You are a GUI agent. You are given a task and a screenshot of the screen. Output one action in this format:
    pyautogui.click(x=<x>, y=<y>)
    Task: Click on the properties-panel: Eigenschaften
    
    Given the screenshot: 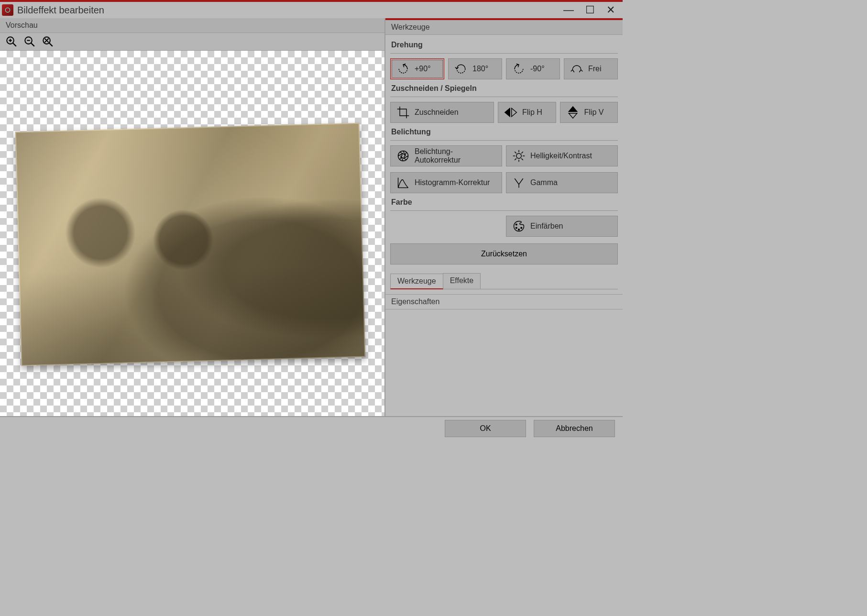 What is the action you would take?
    pyautogui.click(x=504, y=355)
    